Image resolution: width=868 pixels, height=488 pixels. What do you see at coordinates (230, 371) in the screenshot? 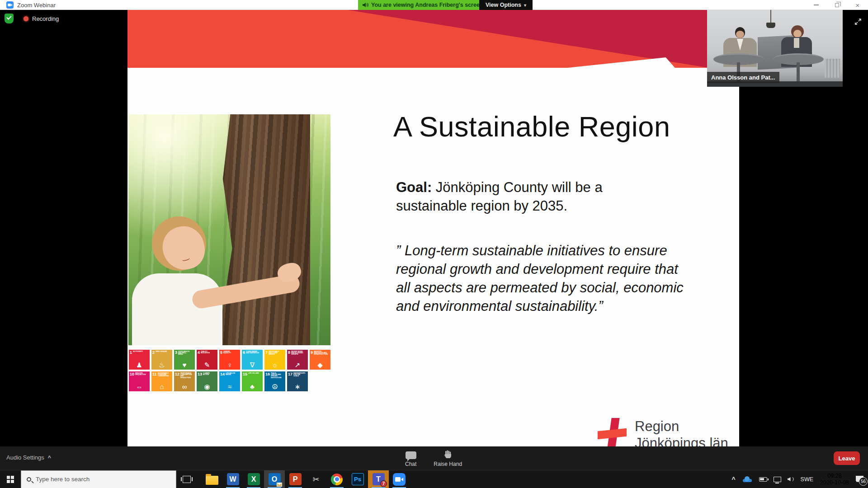
I see `sdg-goals-grid: 1No Poverty♟2Zero Hunger♨3Good Health an…` at bounding box center [230, 371].